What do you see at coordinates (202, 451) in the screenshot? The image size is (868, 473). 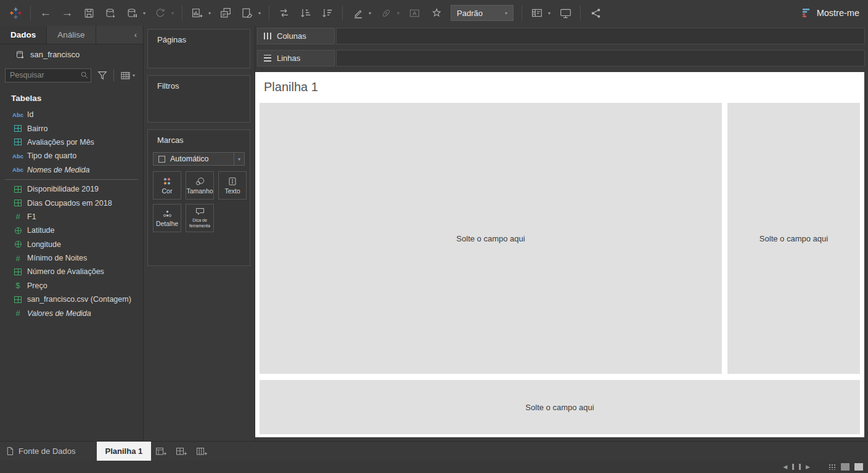 I see `new-story-tab-button` at bounding box center [202, 451].